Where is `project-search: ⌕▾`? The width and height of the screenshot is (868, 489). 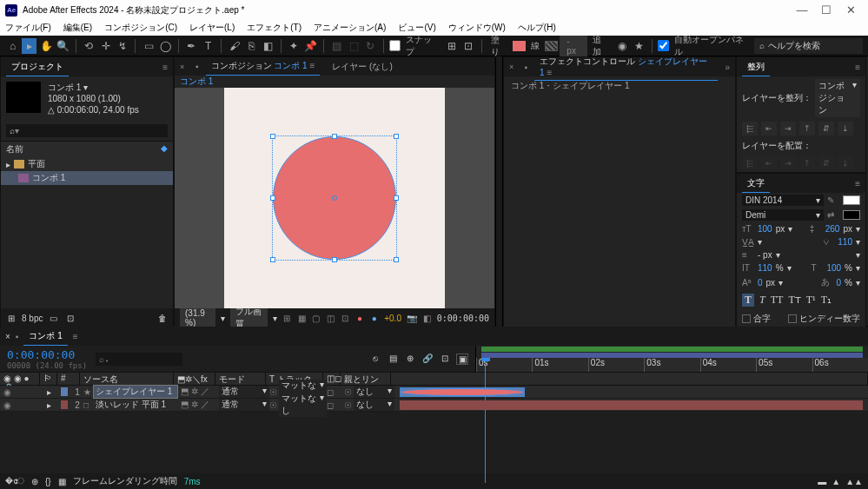
project-search: ⌕▾ is located at coordinates (87, 130).